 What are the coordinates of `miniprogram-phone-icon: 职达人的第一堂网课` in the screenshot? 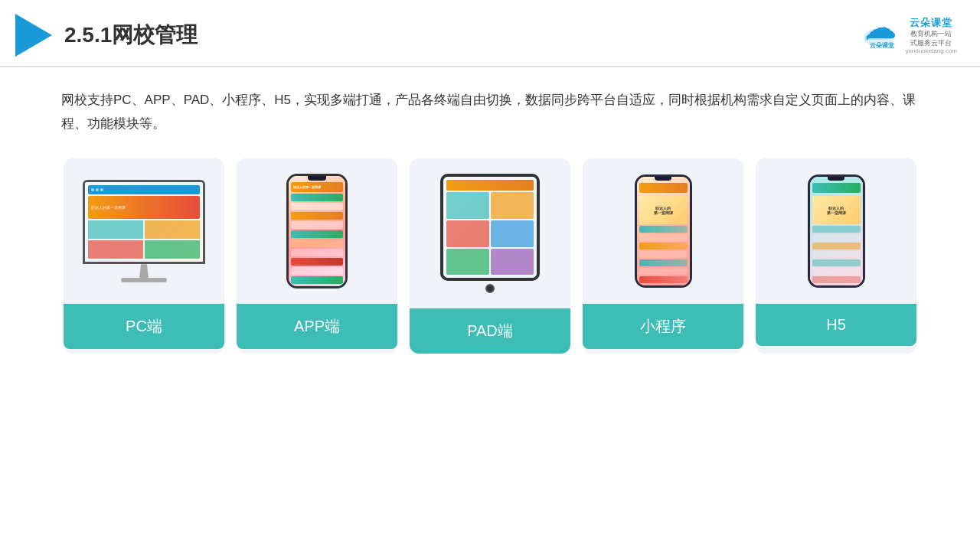 It's located at (663, 231).